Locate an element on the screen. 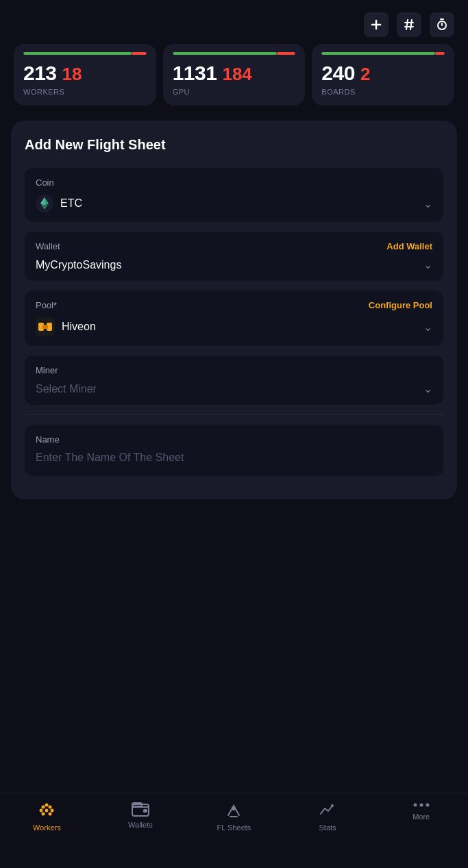  wallet-chevron-icon: ⌄ is located at coordinates (428, 264).